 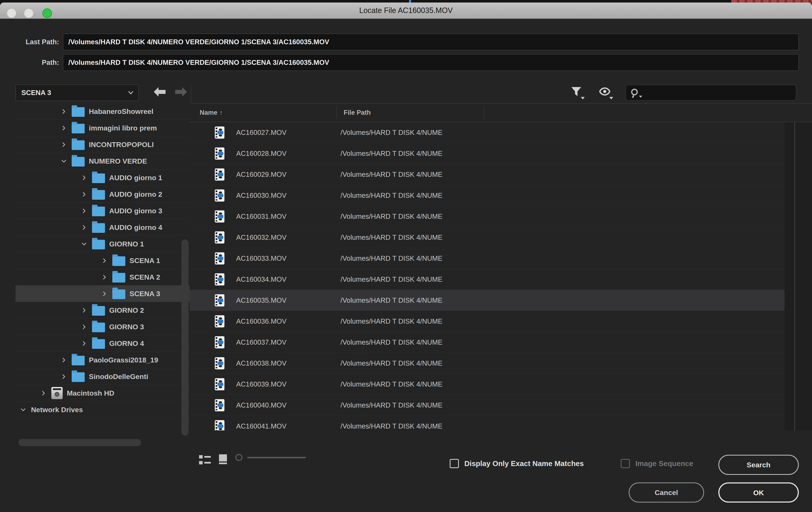 I want to click on tree-item-label: SCENA 1, so click(x=145, y=261).